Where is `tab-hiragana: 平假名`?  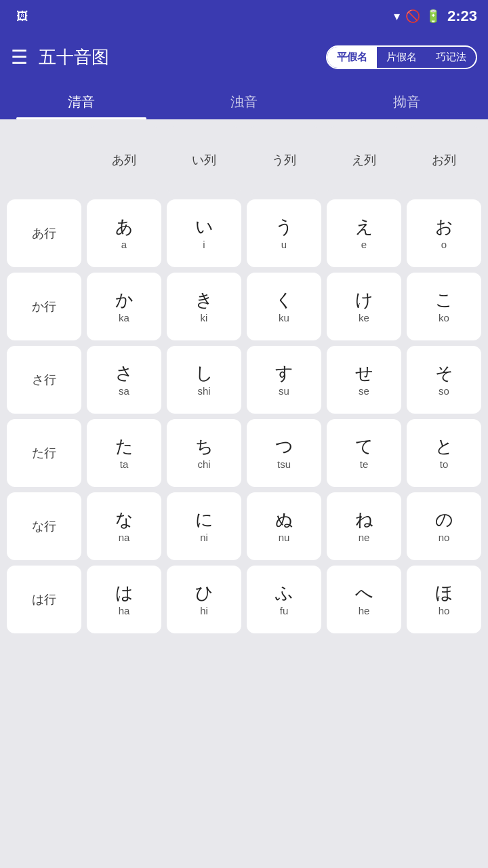
tab-hiragana: 平假名 is located at coordinates (352, 57).